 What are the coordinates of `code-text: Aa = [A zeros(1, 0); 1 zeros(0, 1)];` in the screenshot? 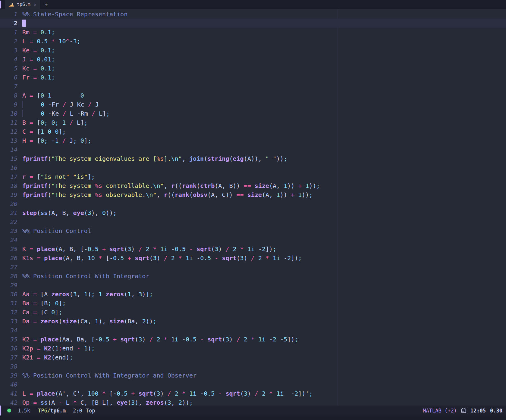 It's located at (88, 294).